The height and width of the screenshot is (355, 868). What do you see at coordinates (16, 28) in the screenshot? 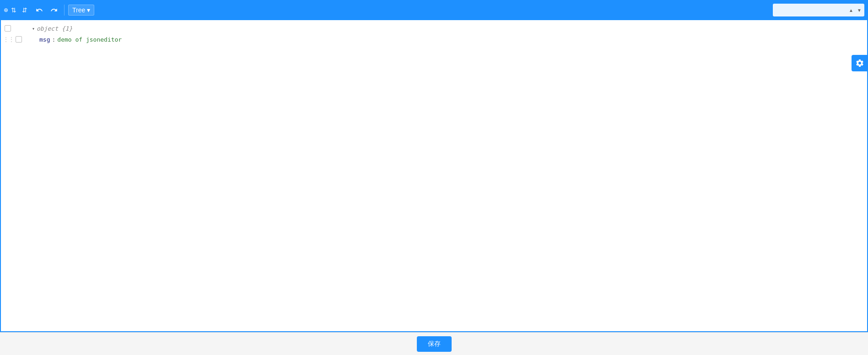
I see `row-controls-root` at bounding box center [16, 28].